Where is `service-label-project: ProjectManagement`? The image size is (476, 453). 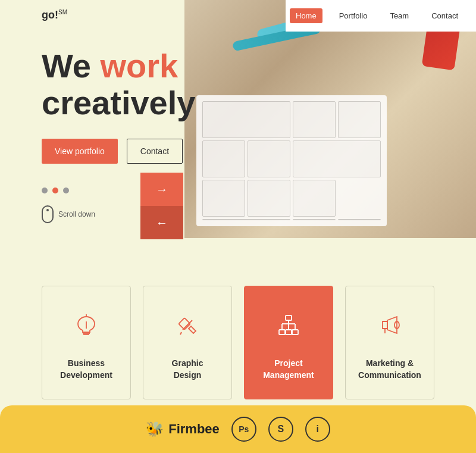
service-label-project: ProjectManagement is located at coordinates (289, 369).